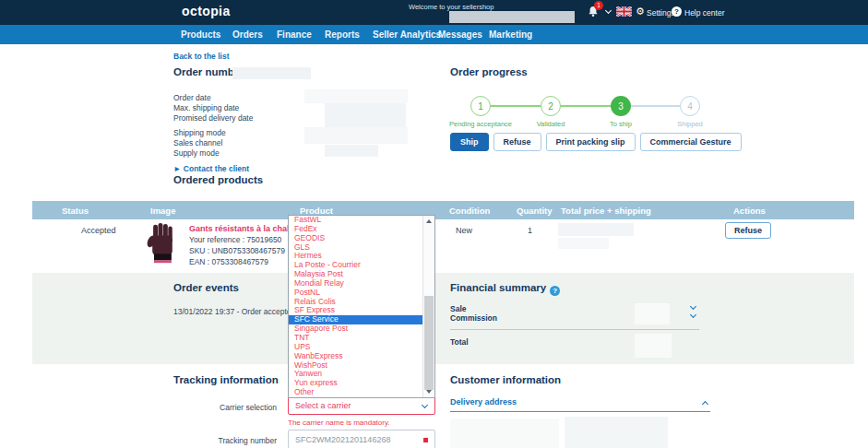 The image size is (868, 448). I want to click on scroll-down-icon, so click(429, 392).